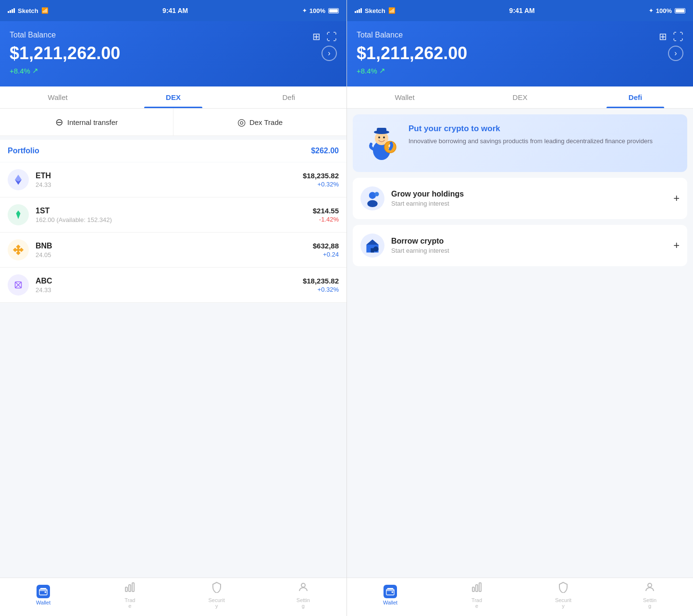  I want to click on status-left: Sketch 📶, so click(28, 11).